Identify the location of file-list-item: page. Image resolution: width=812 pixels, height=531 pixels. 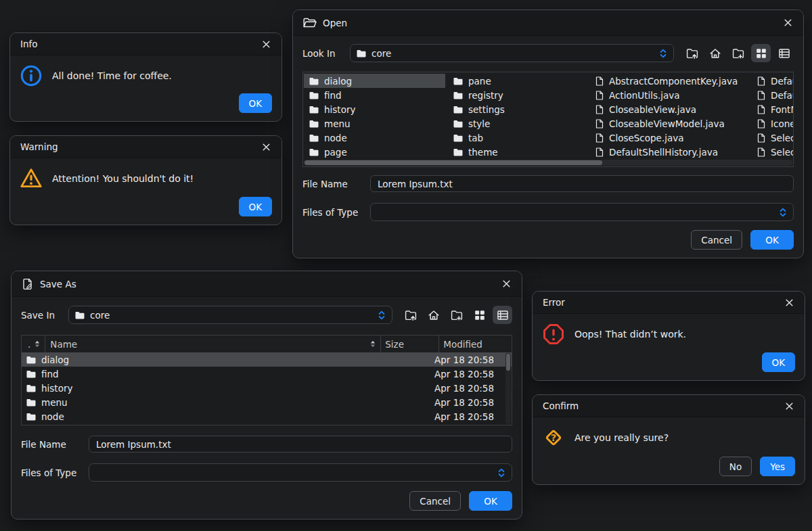
(375, 152).